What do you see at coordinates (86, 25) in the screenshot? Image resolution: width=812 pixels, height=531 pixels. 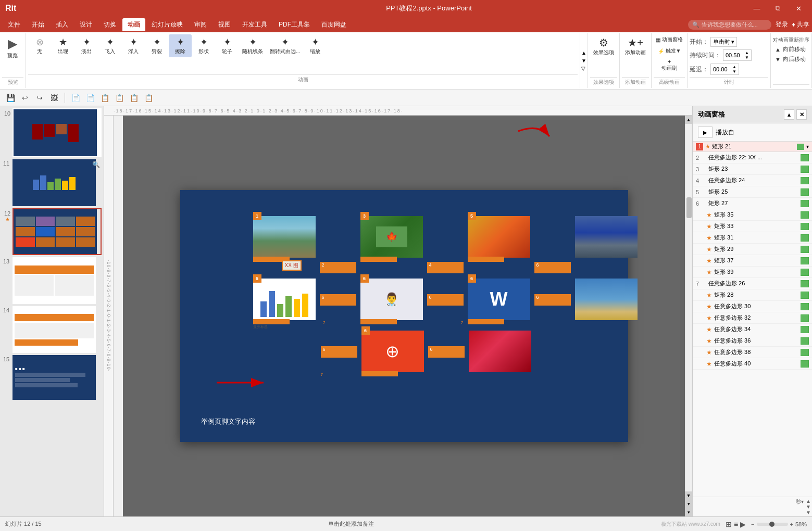 I see `menu-design: 设计` at bounding box center [86, 25].